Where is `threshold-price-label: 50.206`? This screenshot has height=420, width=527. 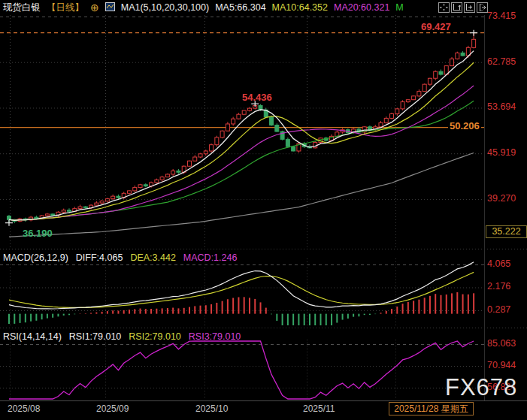
threshold-price-label: 50.206 is located at coordinates (465, 126).